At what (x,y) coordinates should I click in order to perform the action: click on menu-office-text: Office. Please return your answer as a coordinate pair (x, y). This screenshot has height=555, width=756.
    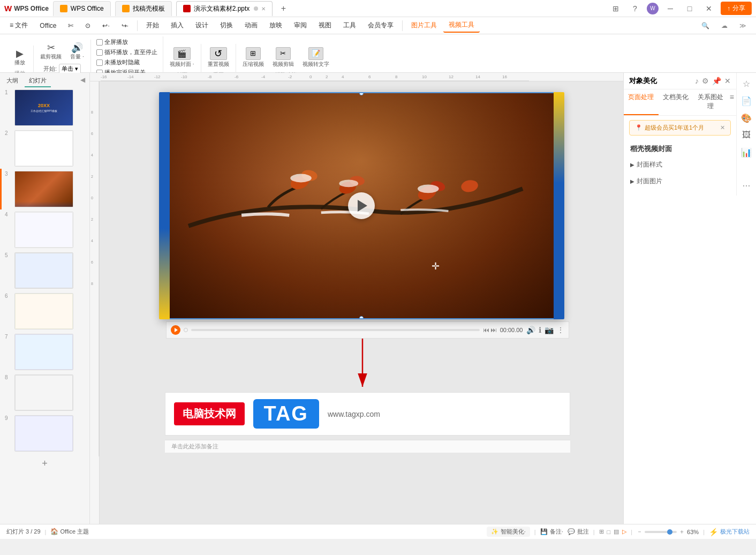
    Looking at the image, I should click on (48, 26).